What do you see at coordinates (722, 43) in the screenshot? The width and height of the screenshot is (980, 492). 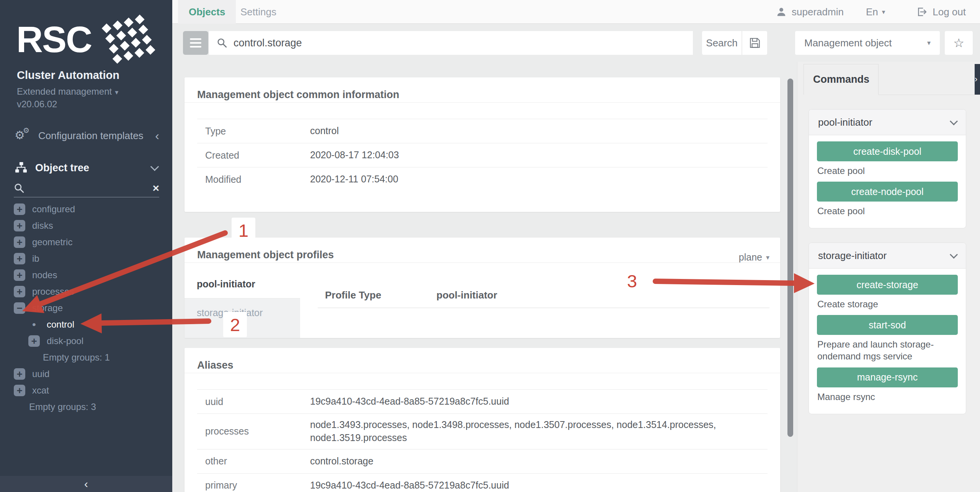 I see `search-button: Search` at bounding box center [722, 43].